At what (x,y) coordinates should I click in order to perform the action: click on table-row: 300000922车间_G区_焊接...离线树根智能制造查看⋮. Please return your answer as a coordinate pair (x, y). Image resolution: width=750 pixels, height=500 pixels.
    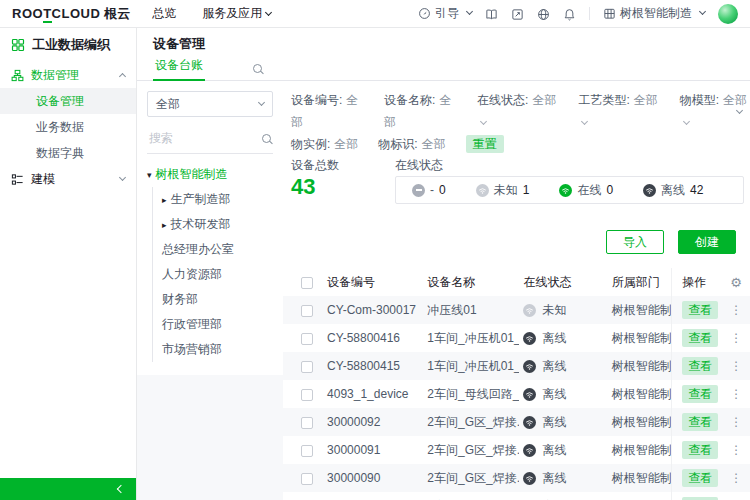
    Looking at the image, I should click on (516, 422).